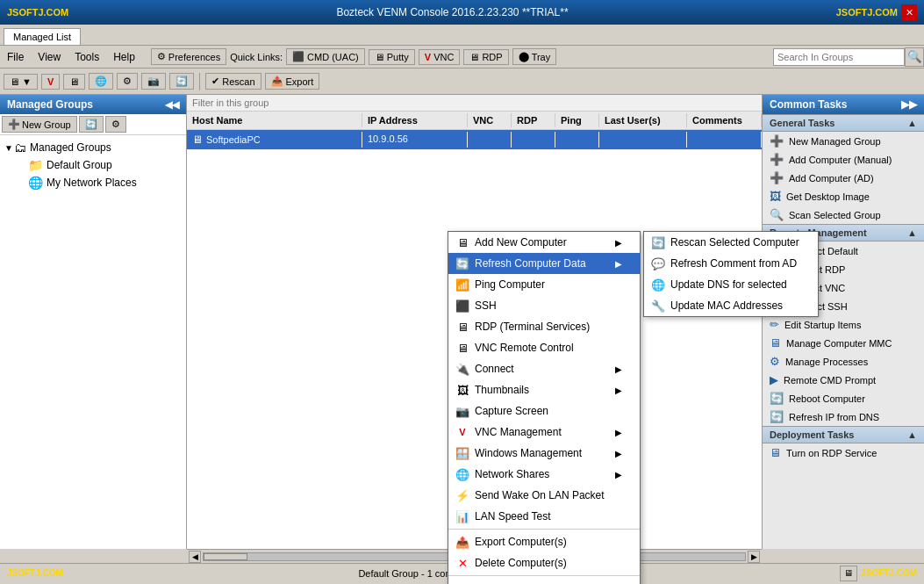 The image size is (924, 584). What do you see at coordinates (913, 233) in the screenshot?
I see `remote-mgmt-collapse-icon: ▲` at bounding box center [913, 233].